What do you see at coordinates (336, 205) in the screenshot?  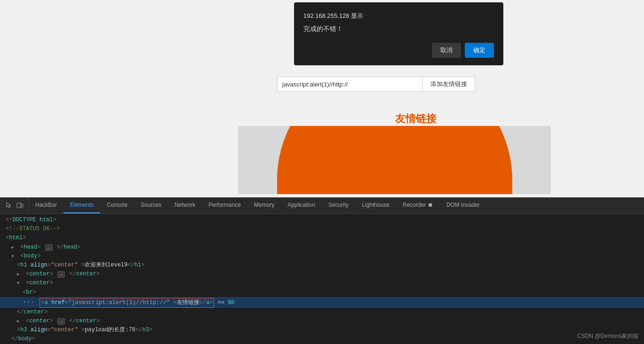 I see `devtools-tabs: HackBar Elements Console Sources Network…` at bounding box center [336, 205].